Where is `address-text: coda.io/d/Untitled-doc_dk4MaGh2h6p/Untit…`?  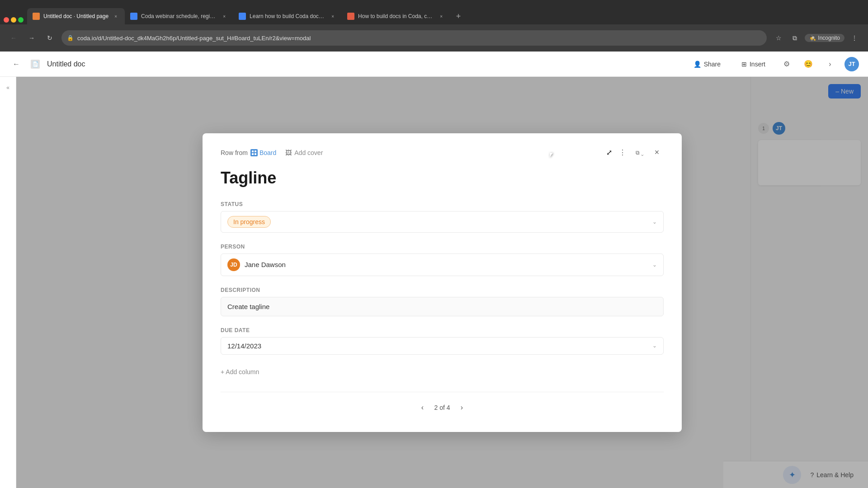 address-text: coda.io/d/Untitled-doc_dk4MaGh2h6p/Untit… is located at coordinates (420, 38).